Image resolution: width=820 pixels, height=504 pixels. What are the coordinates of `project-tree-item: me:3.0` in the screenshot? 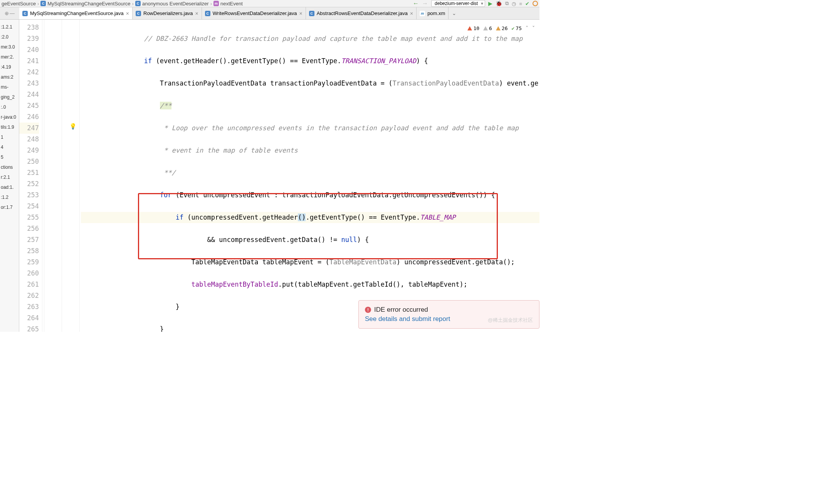 It's located at (9, 47).